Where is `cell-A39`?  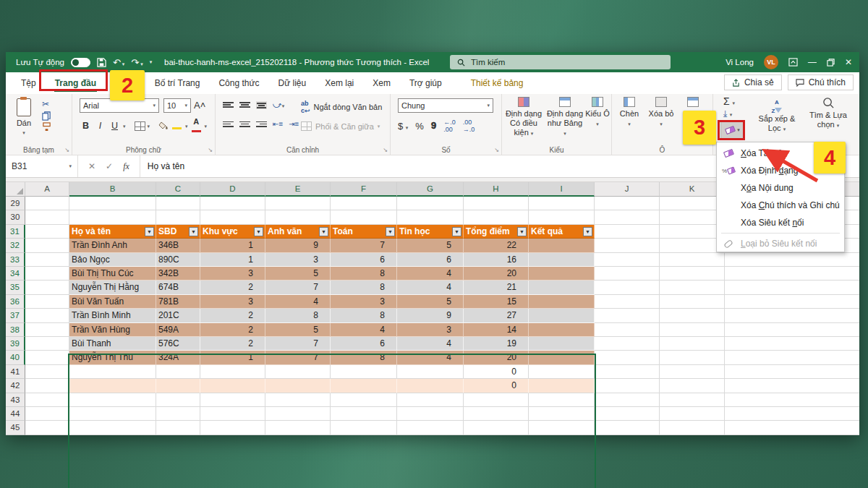 cell-A39 is located at coordinates (48, 344).